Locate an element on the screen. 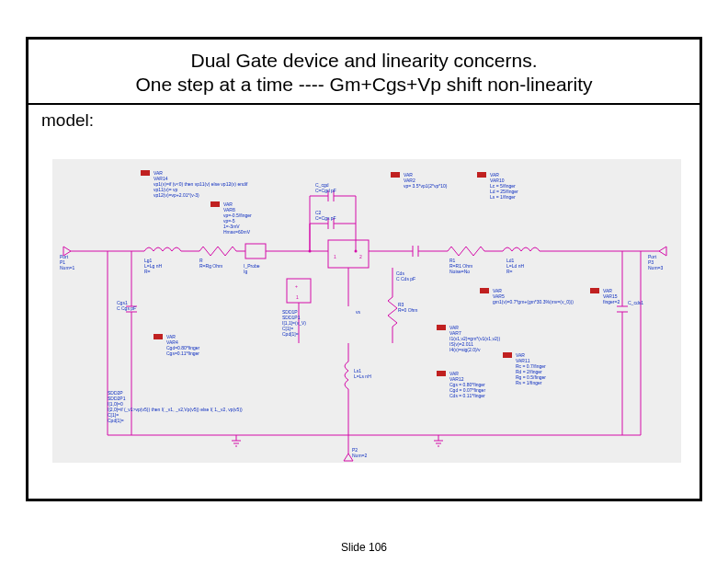 The width and height of the screenshot is (728, 563). var12-l2: Cds = 0.11*finger is located at coordinates (467, 396).